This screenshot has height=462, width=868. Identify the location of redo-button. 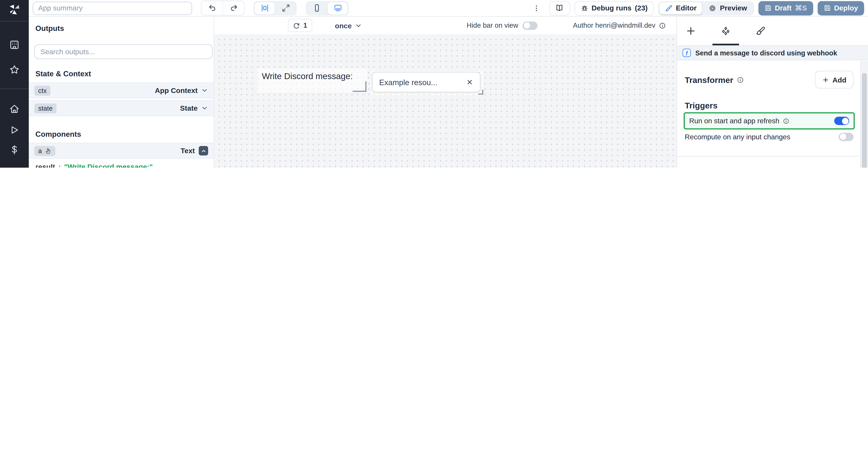
(233, 8).